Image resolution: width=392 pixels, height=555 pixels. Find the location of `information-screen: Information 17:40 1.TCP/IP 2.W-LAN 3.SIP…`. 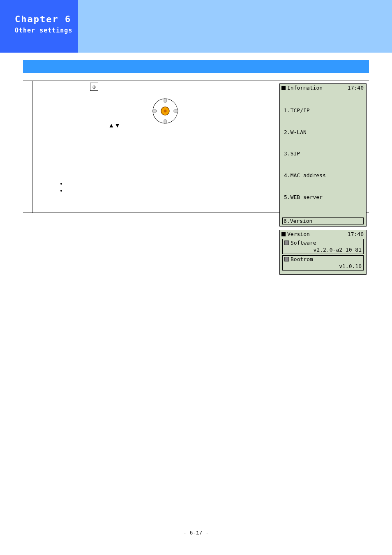

information-screen: Information 17:40 1.TCP/IP 2.W-LAN 3.SIP… is located at coordinates (323, 155).